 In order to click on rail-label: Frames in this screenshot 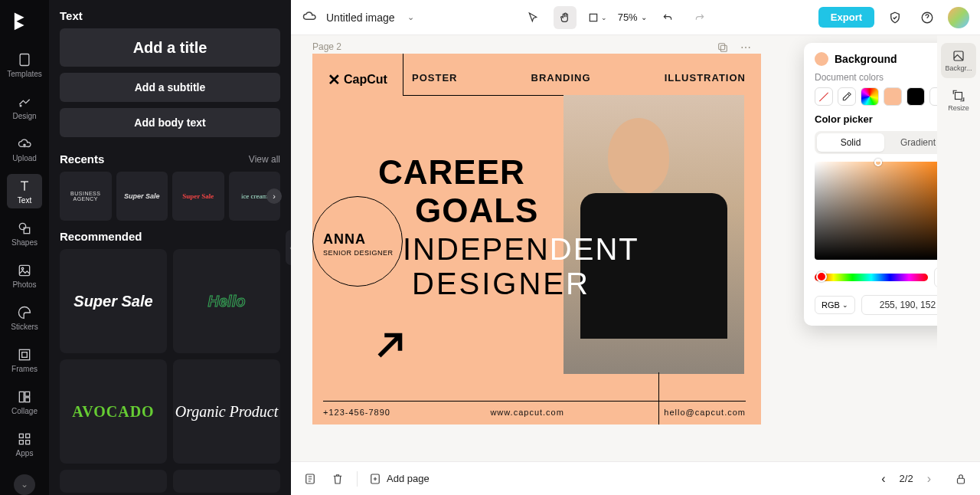, I will do `click(24, 369)`.